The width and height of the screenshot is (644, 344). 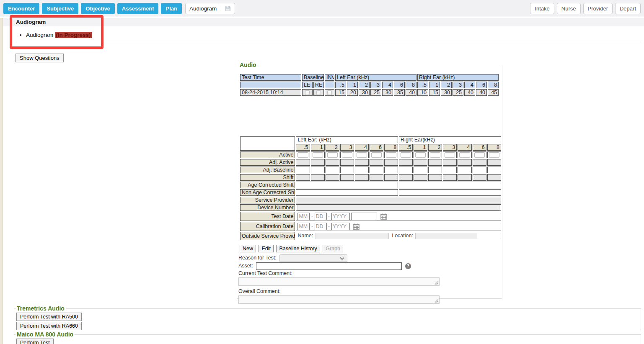 What do you see at coordinates (267, 162) in the screenshot?
I see `row-label-adj-active: Adj. Active` at bounding box center [267, 162].